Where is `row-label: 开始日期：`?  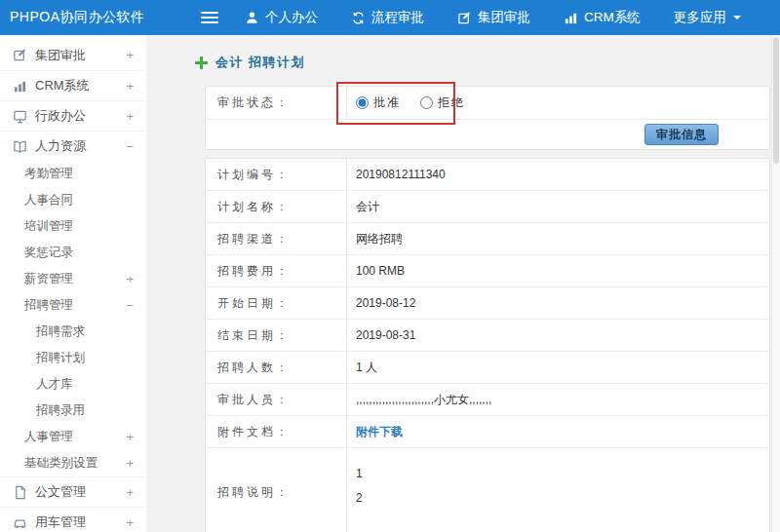 row-label: 开始日期： is located at coordinates (277, 303).